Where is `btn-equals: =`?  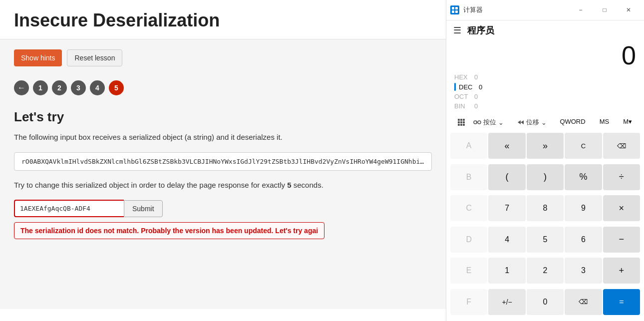
btn-equals: = is located at coordinates (622, 302).